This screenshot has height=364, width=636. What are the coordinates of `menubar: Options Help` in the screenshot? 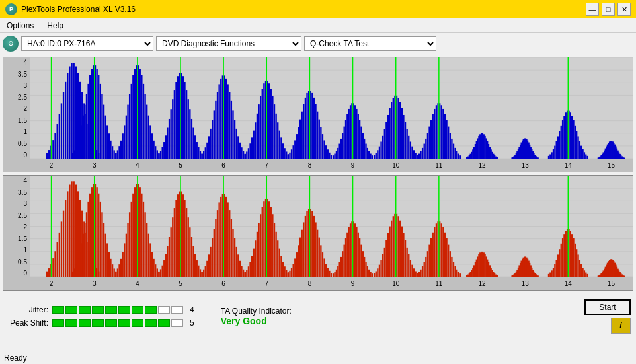 It's located at (318, 26).